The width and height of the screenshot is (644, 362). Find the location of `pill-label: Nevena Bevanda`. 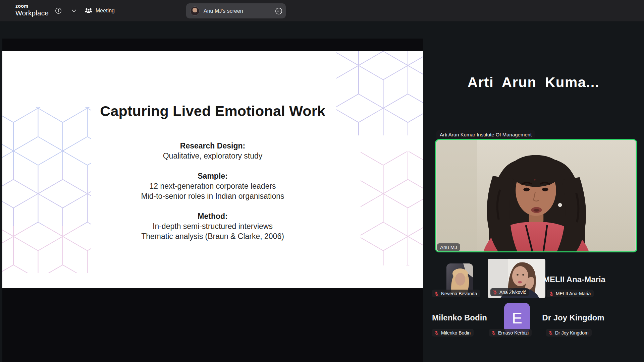

pill-label: Nevena Bevanda is located at coordinates (459, 294).